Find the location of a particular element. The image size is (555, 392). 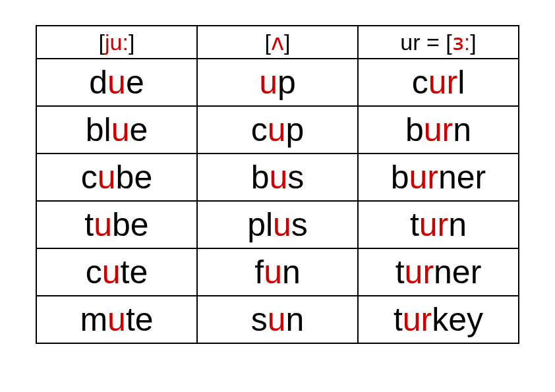

word-cell: bus is located at coordinates (278, 177).